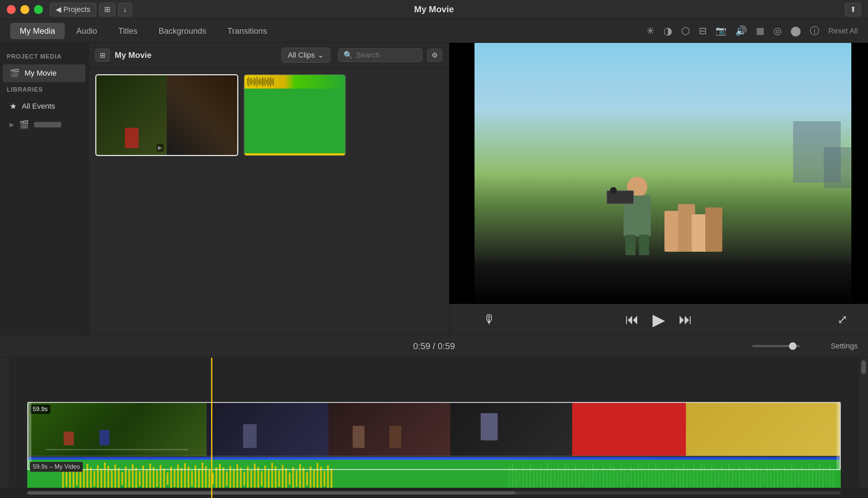  Describe the element at coordinates (44, 106) in the screenshot. I see `sidebar-item-all-events: ★ All Events` at that location.